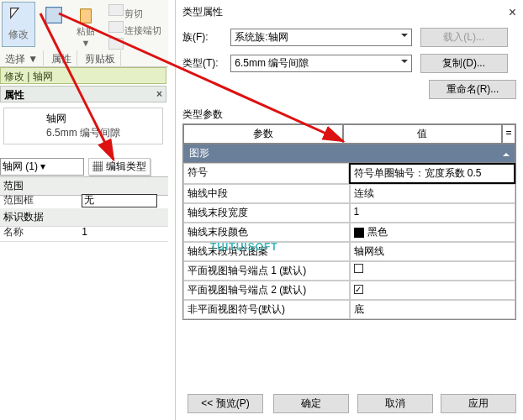  What do you see at coordinates (143, 30) in the screenshot?
I see `copy-label: 连接端切` at bounding box center [143, 30].